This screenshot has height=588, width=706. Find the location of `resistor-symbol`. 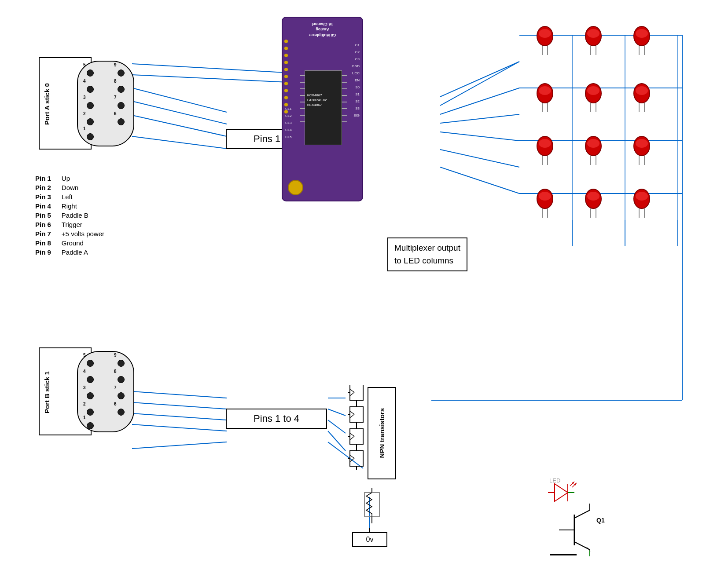

resistor-symbol is located at coordinates (372, 506).